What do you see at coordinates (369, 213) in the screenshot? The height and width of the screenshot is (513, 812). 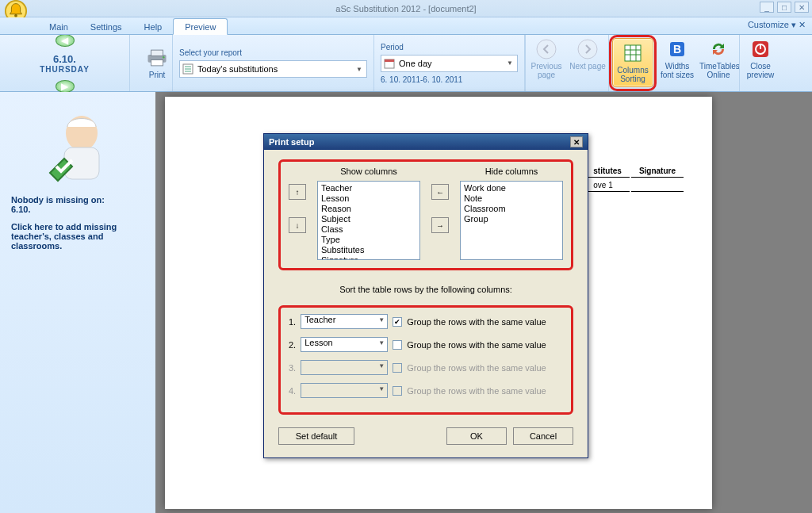 I see `show-columns-section: Show columns TeacherLessonReasonSubjectC…` at bounding box center [369, 213].